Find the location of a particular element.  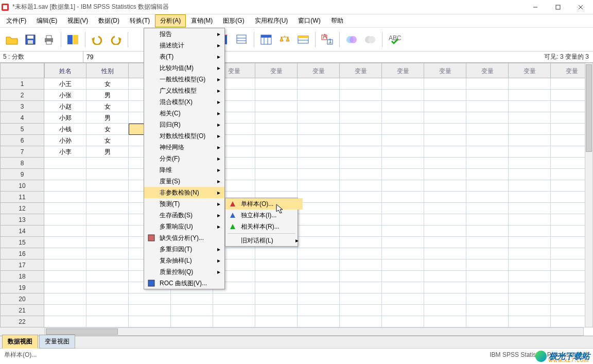

row-header: 8 is located at coordinates (22, 163).